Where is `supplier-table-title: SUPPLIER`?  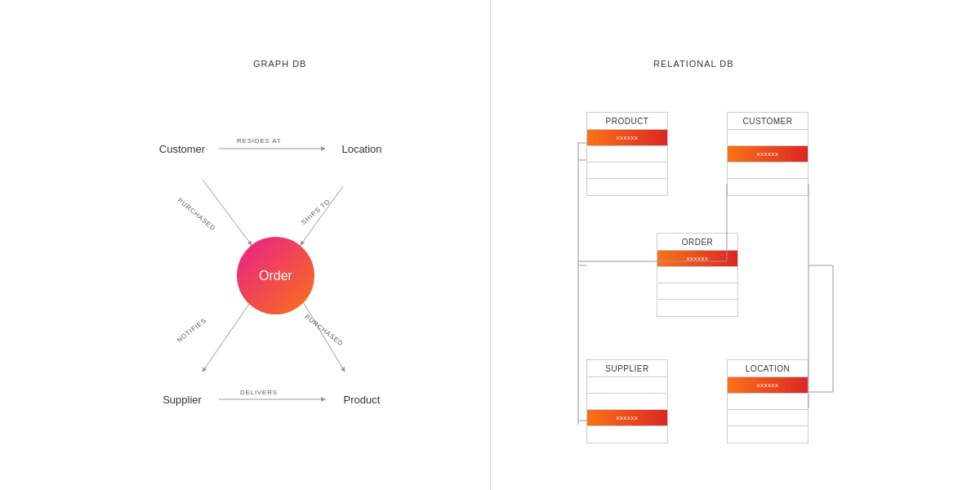 supplier-table-title: SUPPLIER is located at coordinates (627, 369).